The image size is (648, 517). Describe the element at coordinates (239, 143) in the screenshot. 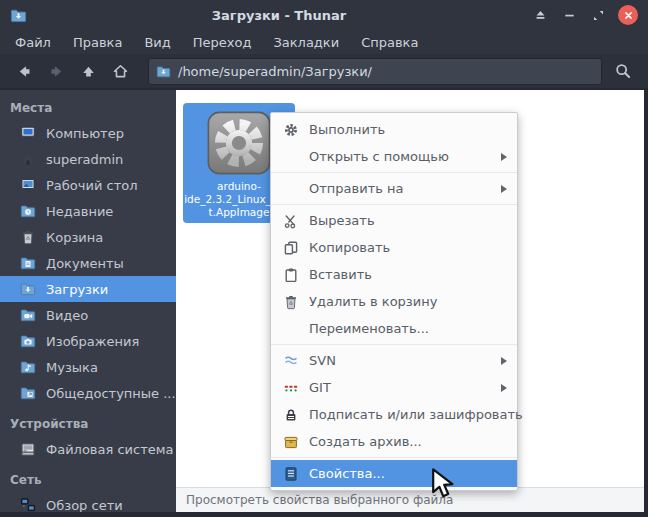

I see `appimage-gear-icon` at that location.